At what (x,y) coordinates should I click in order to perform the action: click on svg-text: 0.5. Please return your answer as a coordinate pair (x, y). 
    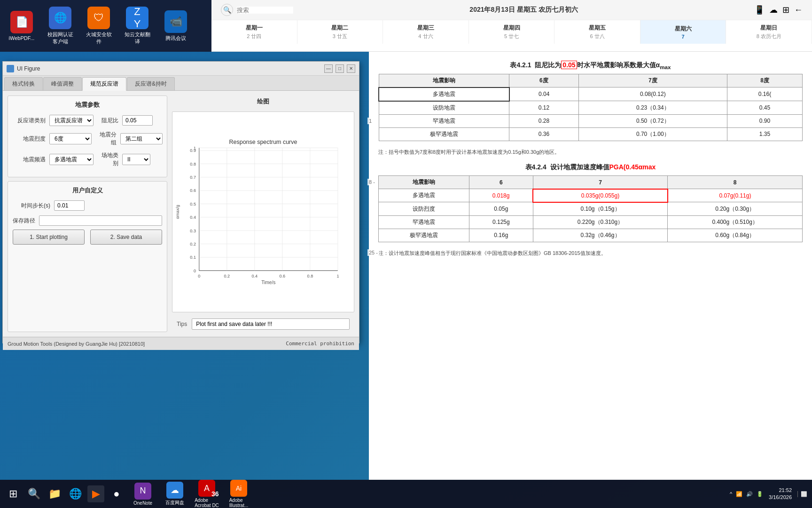
    Looking at the image, I should click on (193, 204).